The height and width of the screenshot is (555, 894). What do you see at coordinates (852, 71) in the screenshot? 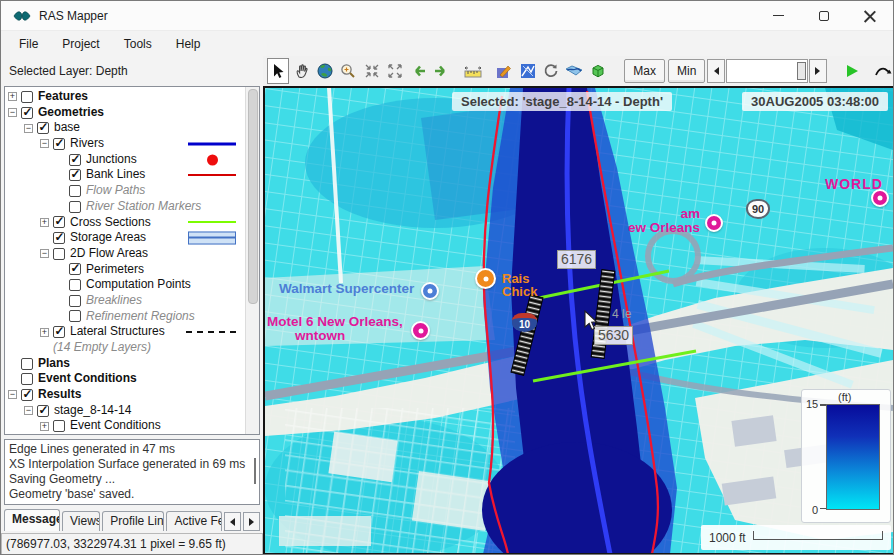
I see `play-animation-button` at bounding box center [852, 71].